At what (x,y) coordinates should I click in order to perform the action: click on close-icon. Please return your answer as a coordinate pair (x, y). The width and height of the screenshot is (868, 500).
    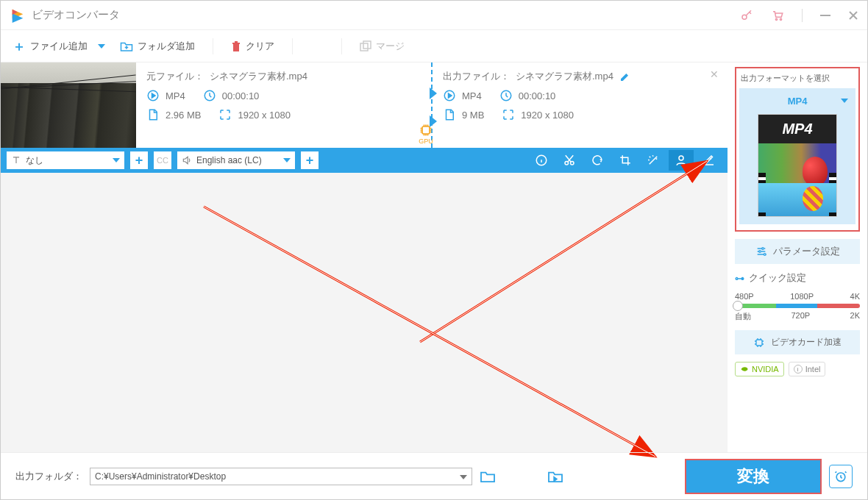
    Looking at the image, I should click on (853, 15).